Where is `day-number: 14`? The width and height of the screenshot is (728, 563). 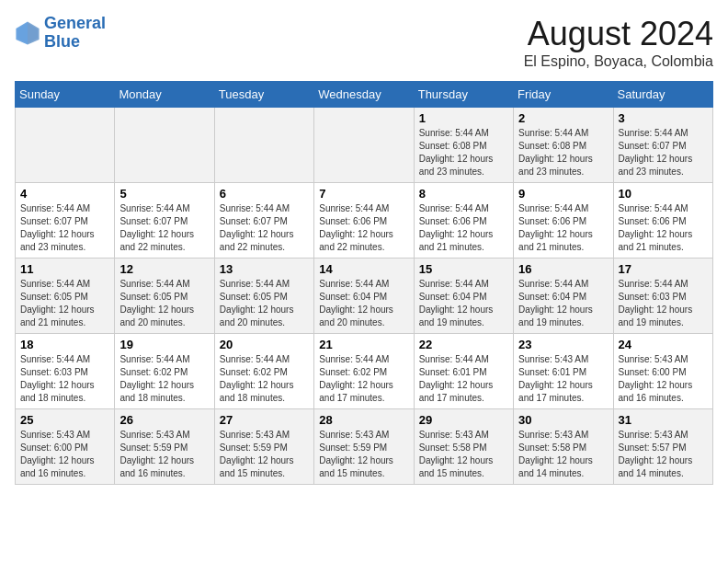 day-number: 14 is located at coordinates (364, 269).